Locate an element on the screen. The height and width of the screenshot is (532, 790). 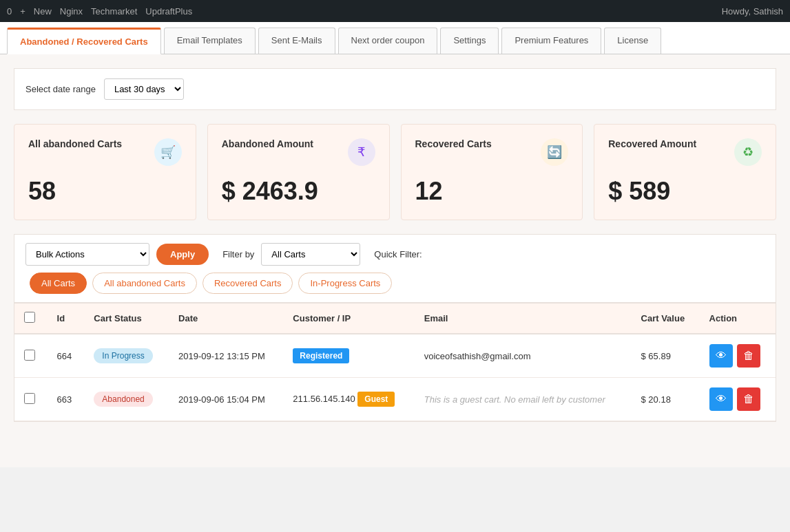
tab-premium-features: Premium Features is located at coordinates (551, 41).